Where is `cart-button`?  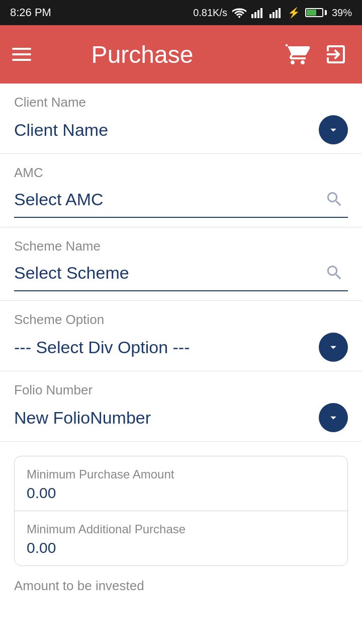
cart-button is located at coordinates (298, 54).